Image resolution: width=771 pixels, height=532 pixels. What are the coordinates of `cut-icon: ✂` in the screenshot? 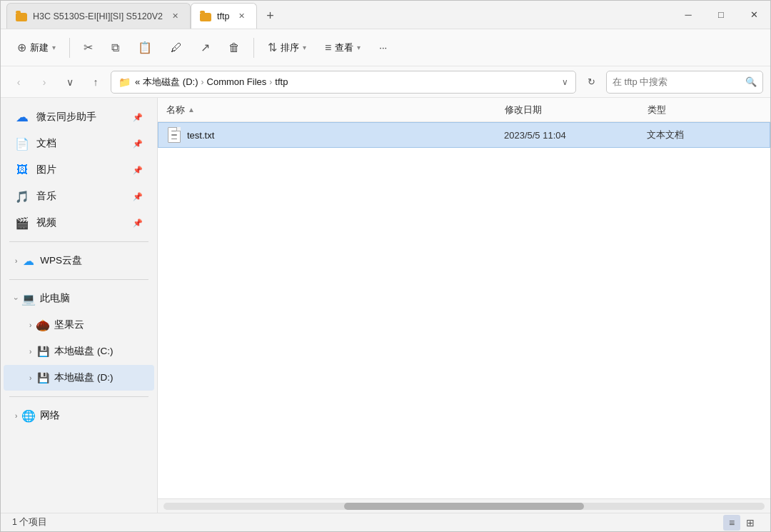 It's located at (89, 47).